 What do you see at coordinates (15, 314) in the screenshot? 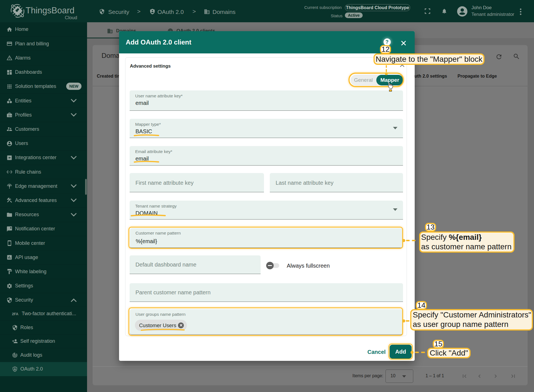
I see `svg-text: 2FA` at bounding box center [15, 314].